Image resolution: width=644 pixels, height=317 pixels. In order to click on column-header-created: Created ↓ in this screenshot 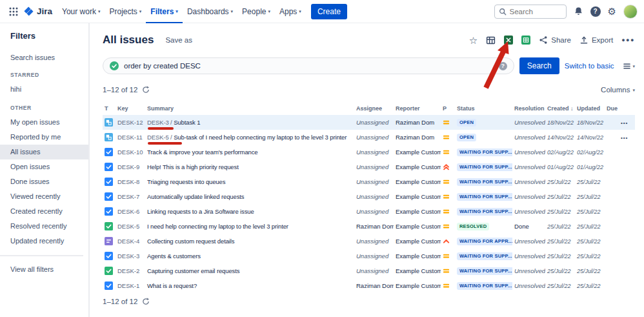, I will do `click(560, 108)`.